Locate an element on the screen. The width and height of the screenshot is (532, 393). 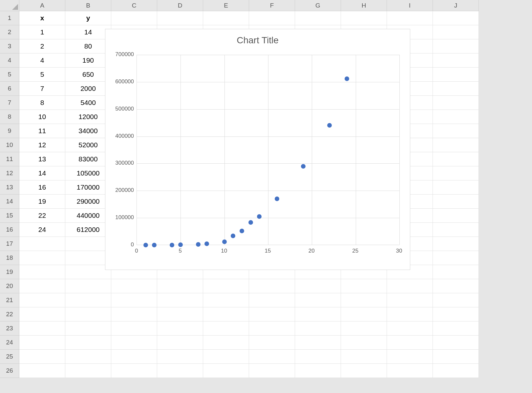
cell-H1 is located at coordinates (364, 18).